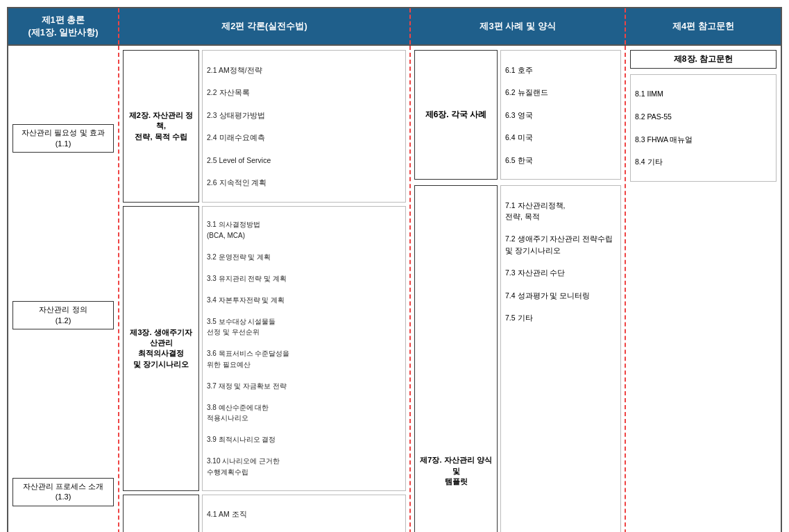 The image size is (789, 532). What do you see at coordinates (64, 289) in the screenshot?
I see `col1-content: 자산관리 필요성 및 효과 (1.1) 자산관리 정의 (1.2) 자산관리 프…` at bounding box center [64, 289].